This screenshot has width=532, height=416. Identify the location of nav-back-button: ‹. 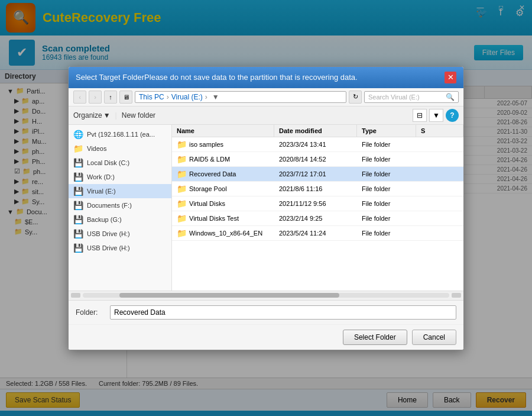
(80, 97).